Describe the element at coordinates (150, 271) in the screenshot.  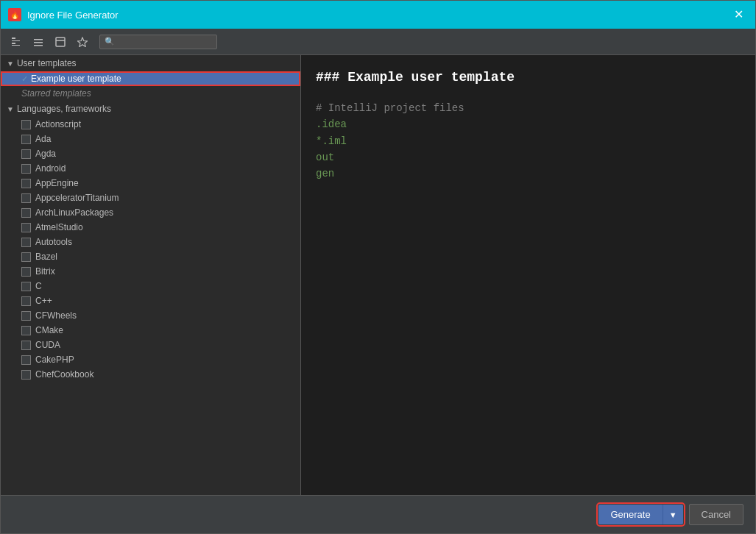
I see `list-item: Bitrix` at that location.